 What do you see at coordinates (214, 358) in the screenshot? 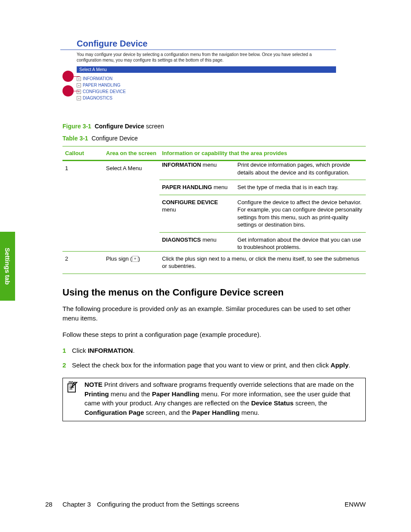
I see `steps-list: Click INFORMATION. Select the check box …` at bounding box center [214, 358].